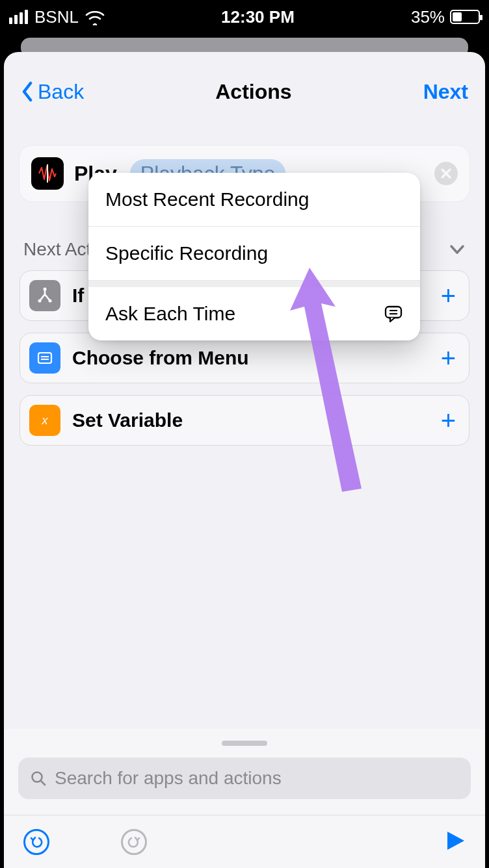  I want to click on search-box, so click(244, 778).